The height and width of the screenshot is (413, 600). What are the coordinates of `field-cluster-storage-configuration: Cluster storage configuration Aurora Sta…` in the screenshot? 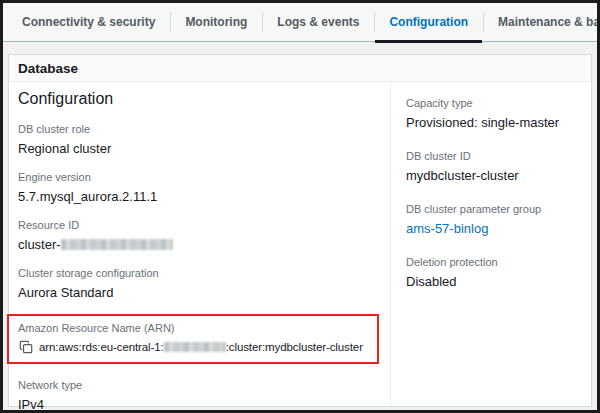 It's located at (200, 284).